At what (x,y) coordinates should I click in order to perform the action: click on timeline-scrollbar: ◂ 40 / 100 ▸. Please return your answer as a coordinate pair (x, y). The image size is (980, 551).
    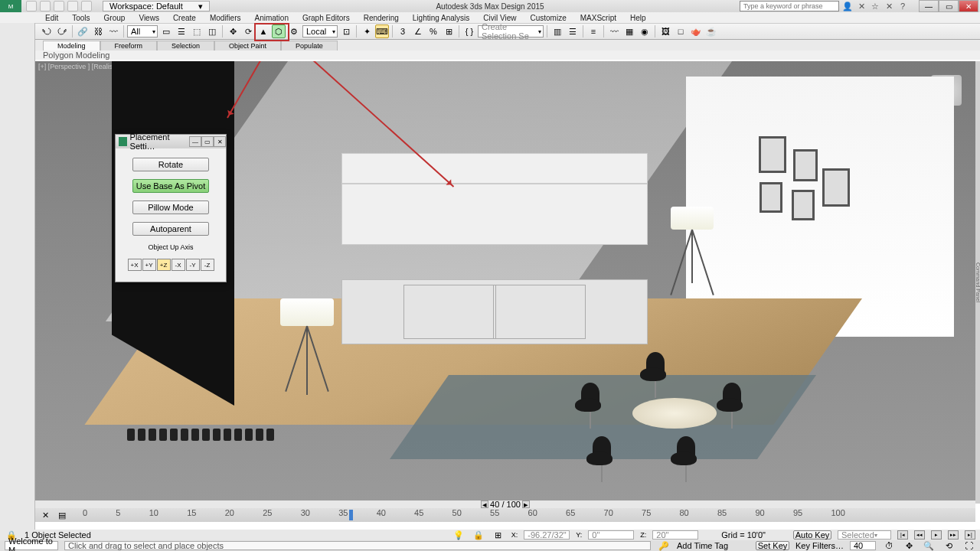
    Looking at the image, I should click on (505, 504).